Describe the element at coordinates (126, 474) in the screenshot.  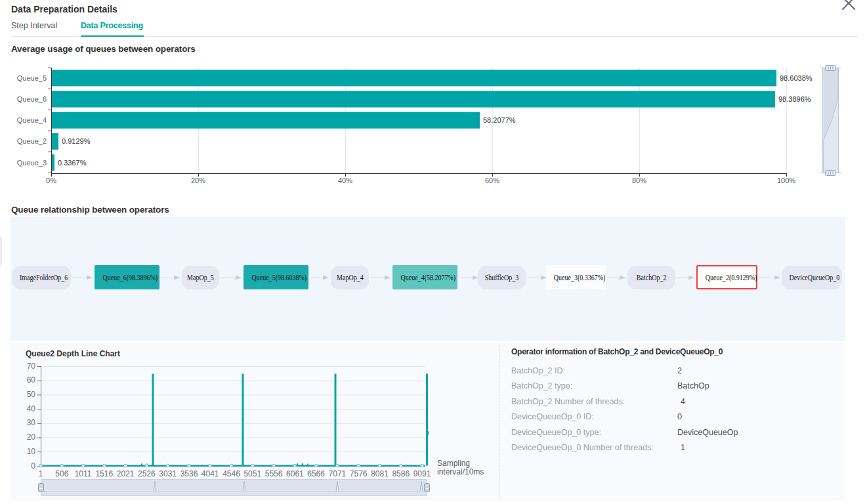
I see `svg-text: 2021` at that location.